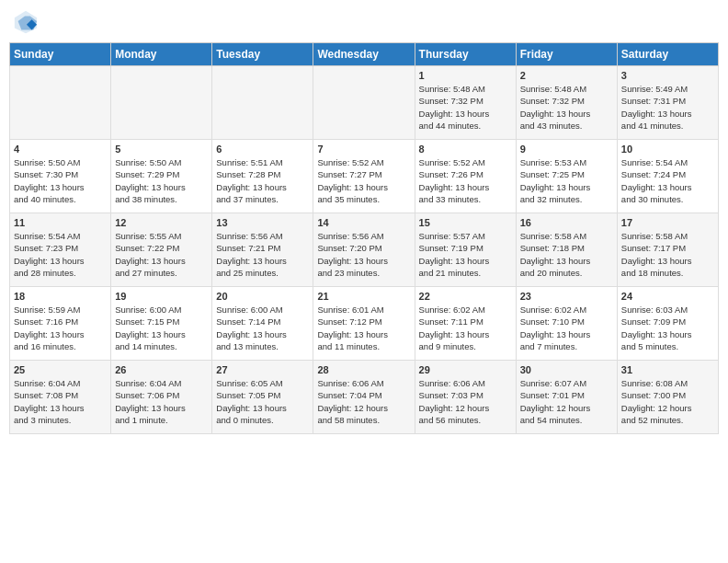 The height and width of the screenshot is (563, 728). Describe the element at coordinates (61, 180) in the screenshot. I see `day-info: Sunrise: 5:50 AM Sunset: 7:30 PM Dayligh…` at that location.